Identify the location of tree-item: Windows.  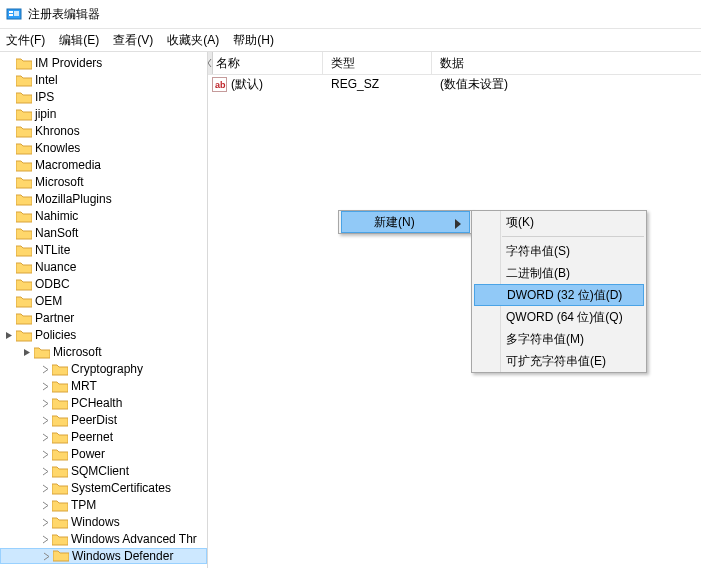
(104, 522).